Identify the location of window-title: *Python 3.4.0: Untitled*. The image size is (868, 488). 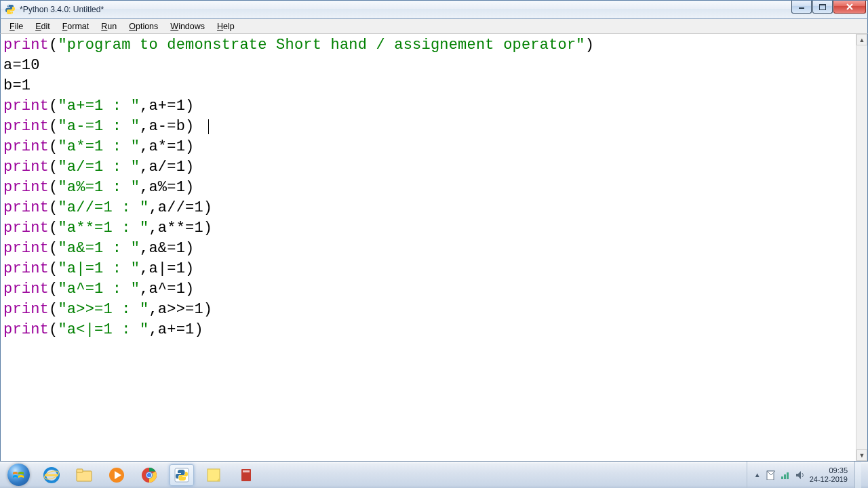
(406, 9).